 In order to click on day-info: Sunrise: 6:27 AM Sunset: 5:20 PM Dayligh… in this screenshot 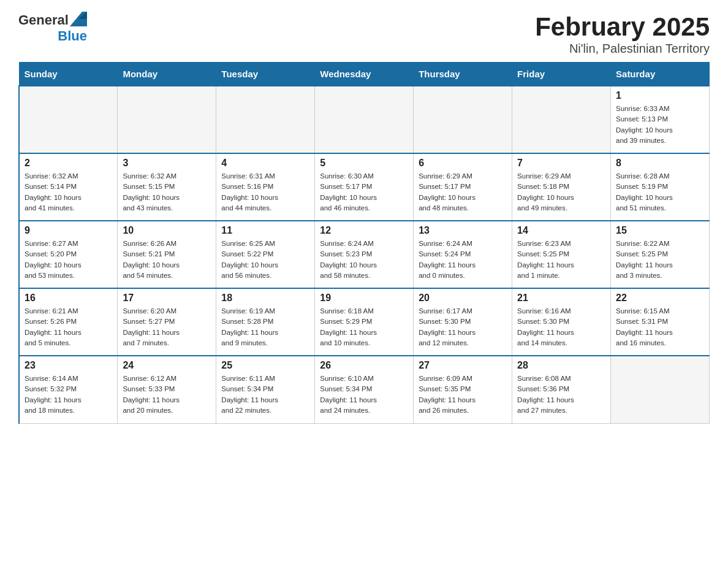, I will do `click(69, 260)`.